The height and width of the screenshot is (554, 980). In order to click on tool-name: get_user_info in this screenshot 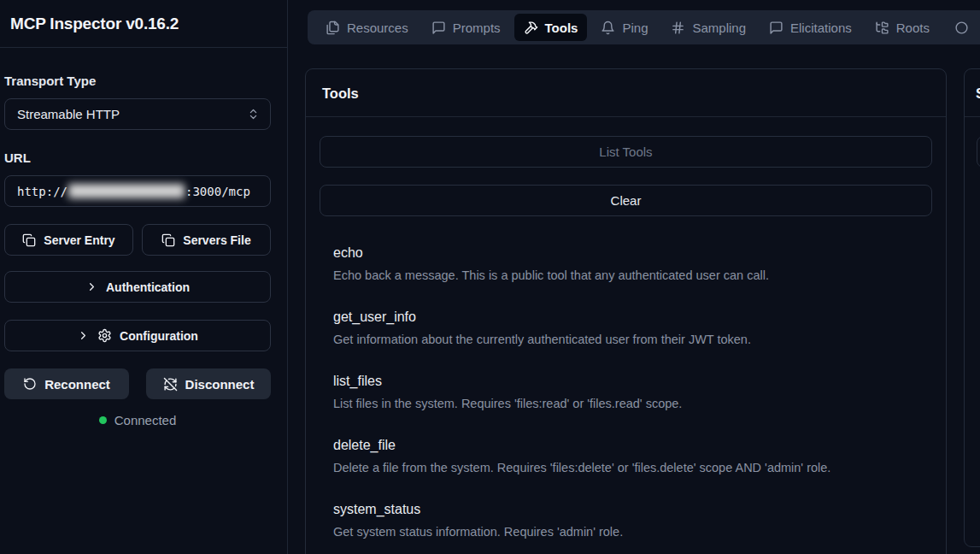, I will do `click(625, 317)`.